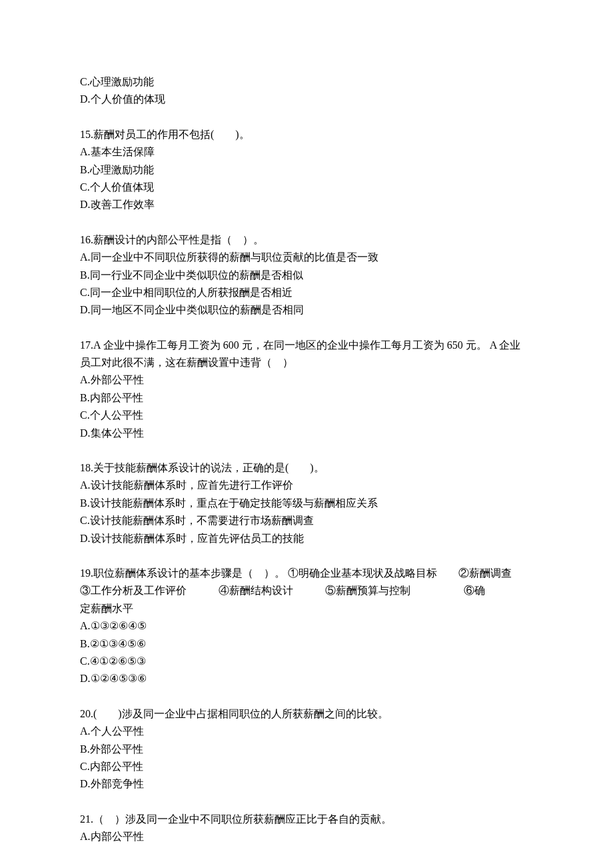 This screenshot has width=613, height=868. I want to click on option-text: A.同一企业中不同职位所获得的薪酬与职位贡献的比值是否一致, so click(306, 257).